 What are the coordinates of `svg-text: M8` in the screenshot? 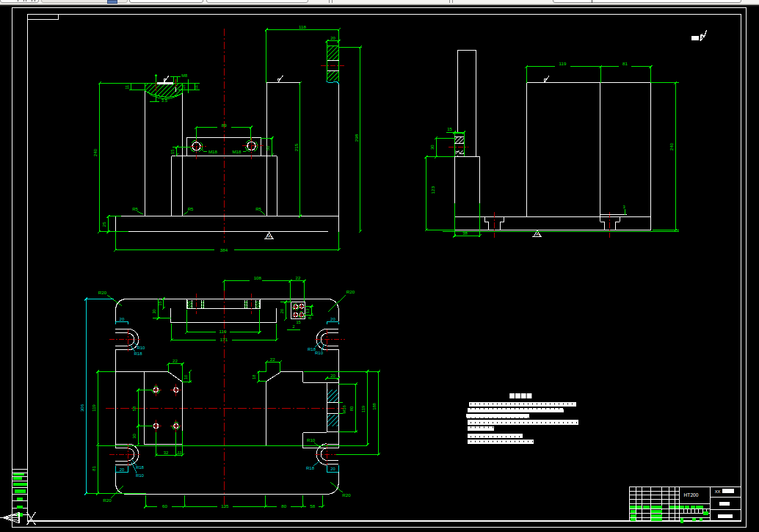 It's located at (184, 76).